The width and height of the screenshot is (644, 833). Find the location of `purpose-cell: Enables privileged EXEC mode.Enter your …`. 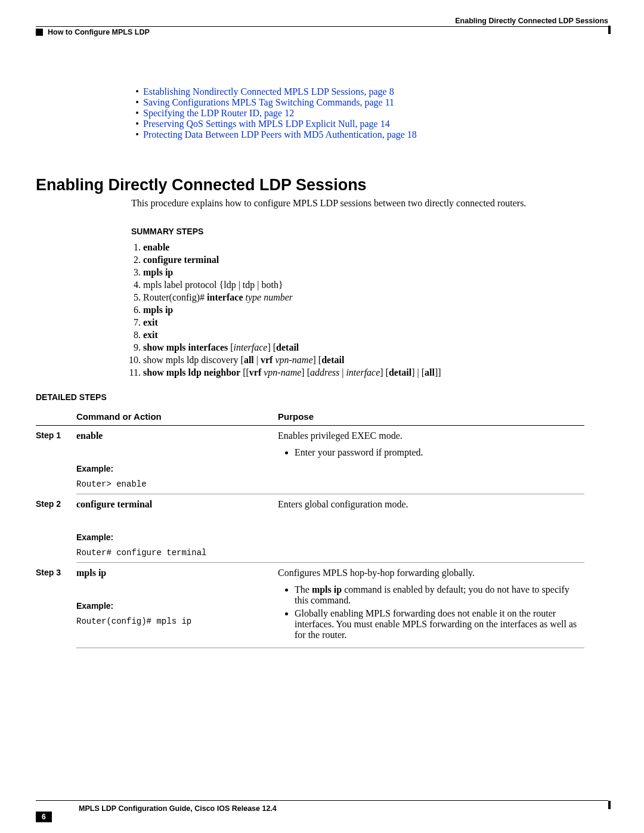

purpose-cell: Enables privileged EXEC mode.Enter your … is located at coordinates (431, 460).